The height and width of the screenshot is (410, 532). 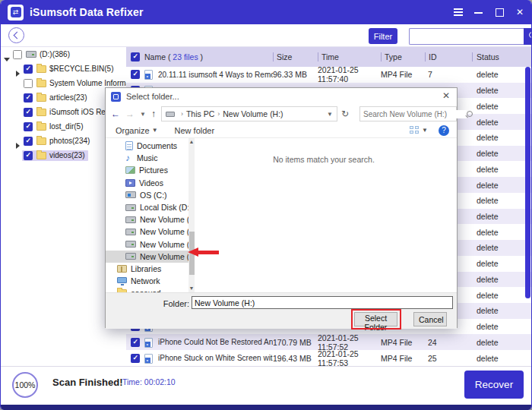 I want to click on help-icon: ?, so click(x=444, y=131).